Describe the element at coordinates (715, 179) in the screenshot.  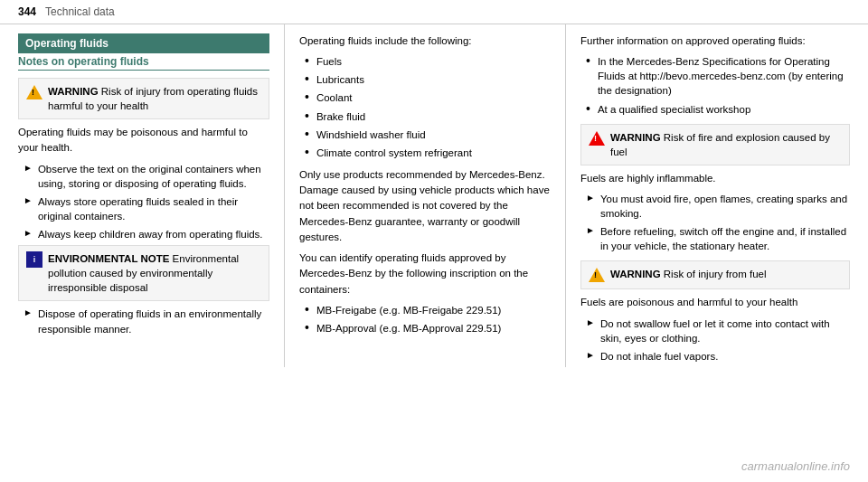
I see `fuels-text-1: Fuels are highly inflammable.` at that location.